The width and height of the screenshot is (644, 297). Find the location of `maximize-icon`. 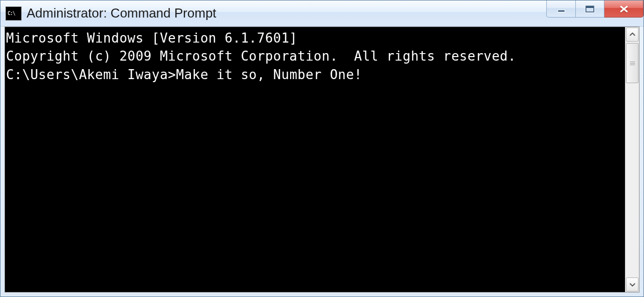

maximize-icon is located at coordinates (590, 9).